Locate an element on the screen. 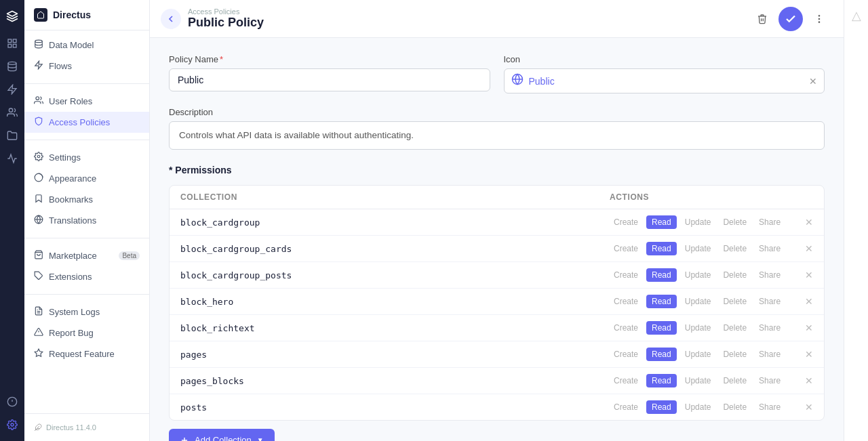  sidebar-label-bookmarks: Bookmarks is located at coordinates (71, 199).